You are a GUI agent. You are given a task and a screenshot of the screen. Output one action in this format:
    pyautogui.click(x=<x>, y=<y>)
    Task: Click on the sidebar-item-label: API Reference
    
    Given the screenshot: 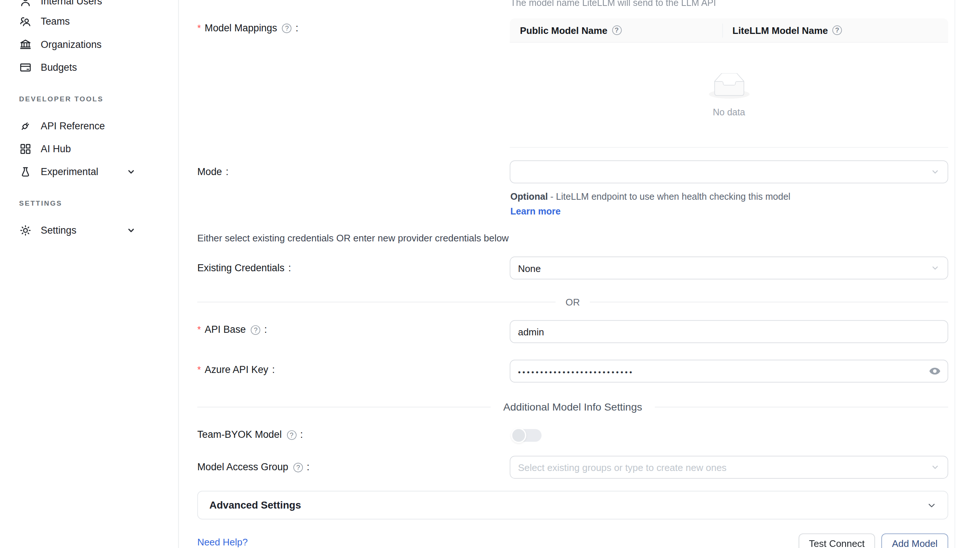 What is the action you would take?
    pyautogui.click(x=73, y=126)
    